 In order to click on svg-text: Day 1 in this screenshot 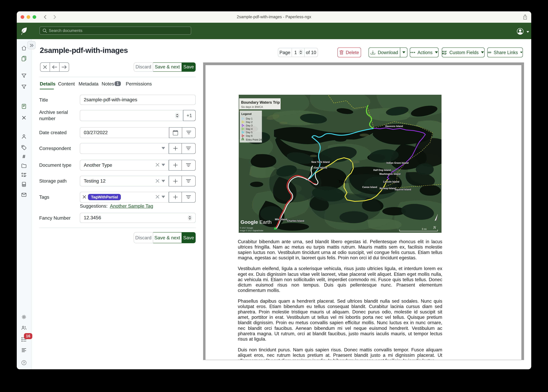, I will do `click(249, 119)`.